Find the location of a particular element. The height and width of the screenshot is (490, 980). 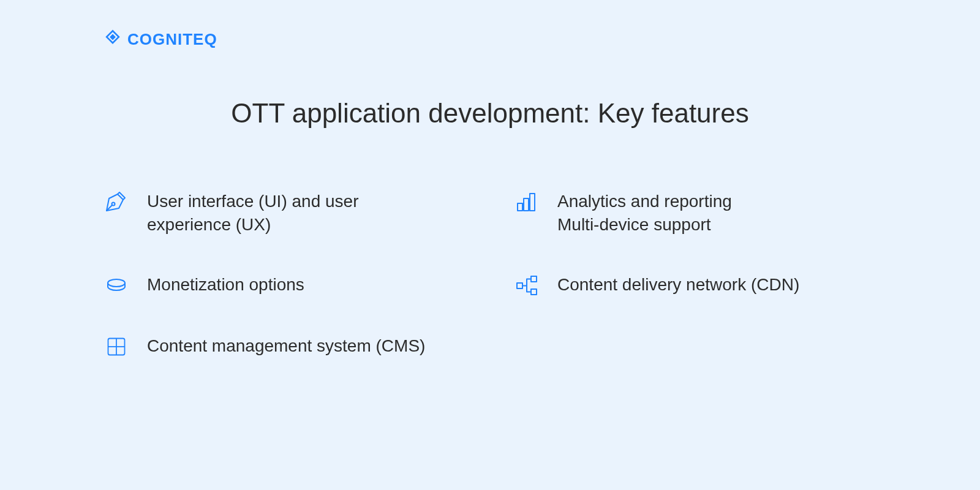

feature-analytics-label: Analytics and reporting Multi-device sup… is located at coordinates (644, 213).